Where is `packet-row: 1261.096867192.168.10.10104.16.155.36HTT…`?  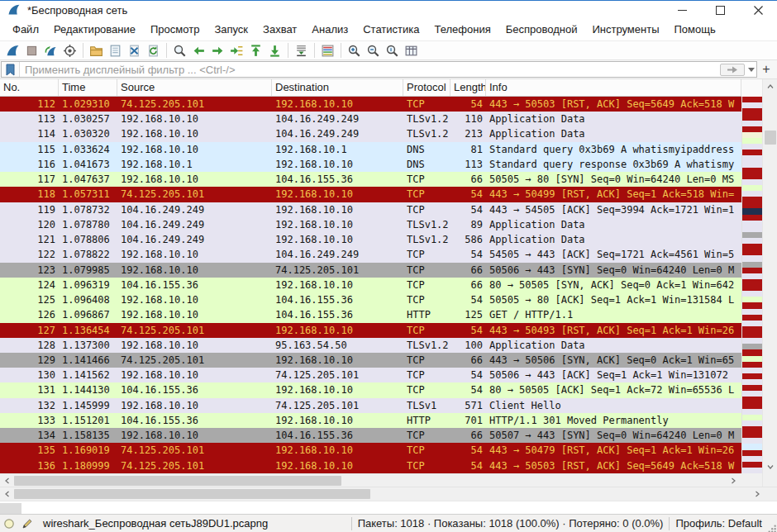
packet-row: 1261.096867192.168.10.10104.16.155.36HTT… is located at coordinates (370, 315).